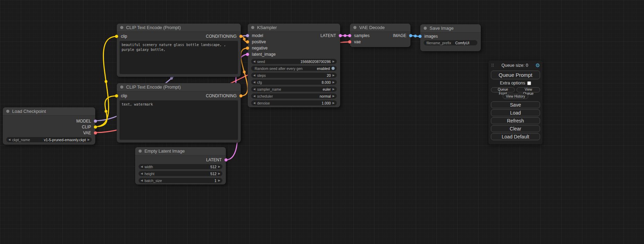 The height and width of the screenshot is (244, 644). What do you see at coordinates (515, 121) in the screenshot?
I see `refresh-button: Refresh` at bounding box center [515, 121].